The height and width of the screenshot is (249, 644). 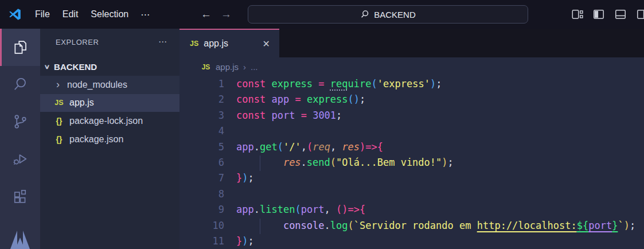 What do you see at coordinates (278, 209) in the screenshot?
I see `code-token: listen` at bounding box center [278, 209].